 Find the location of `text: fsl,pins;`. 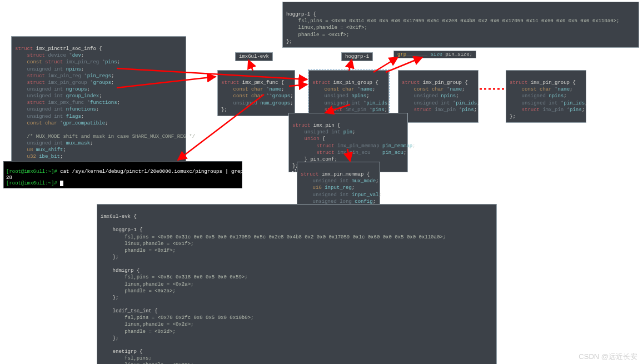

text: fsl,pins; is located at coordinates (126, 358).